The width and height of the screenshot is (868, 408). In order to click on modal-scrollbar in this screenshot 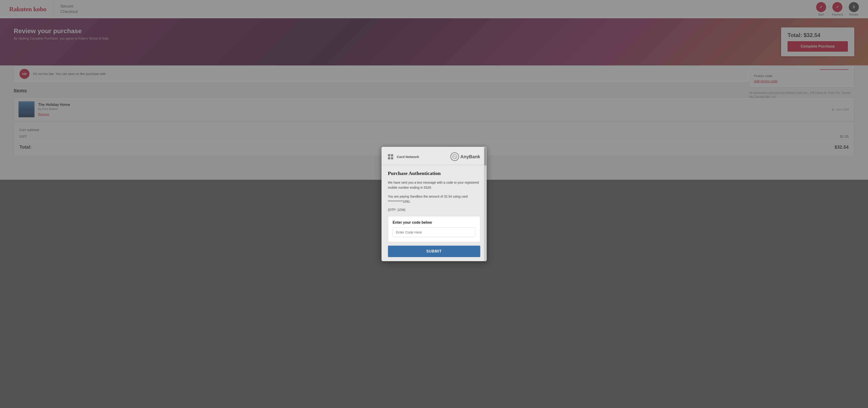, I will do `click(485, 204)`.